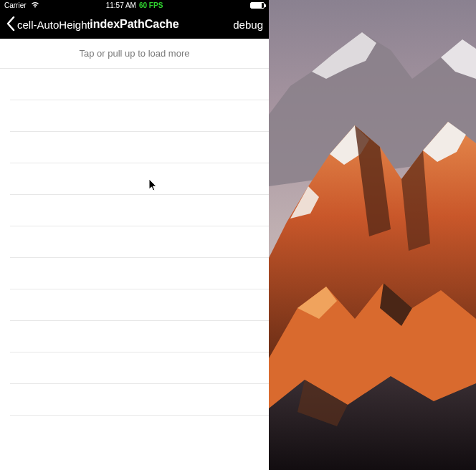 The image size is (476, 470). What do you see at coordinates (121, 6) in the screenshot?
I see `status-time: 11:57 AM` at bounding box center [121, 6].